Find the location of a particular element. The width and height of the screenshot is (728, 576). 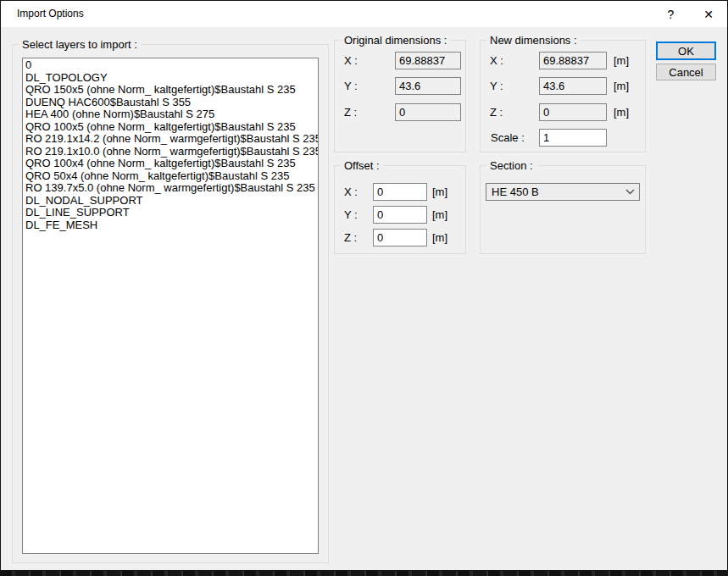

offset-group: Offset : X : [m] Y : [m] Z : [m] is located at coordinates (400, 210).